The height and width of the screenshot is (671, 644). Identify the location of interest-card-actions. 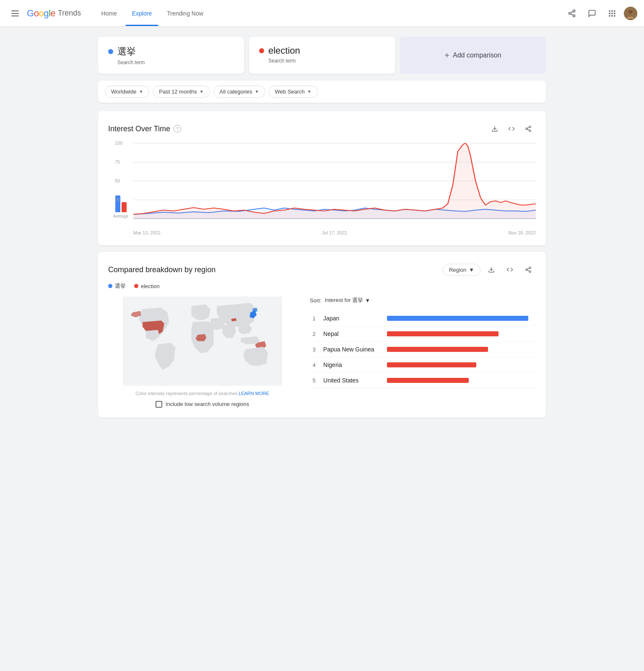
(512, 129).